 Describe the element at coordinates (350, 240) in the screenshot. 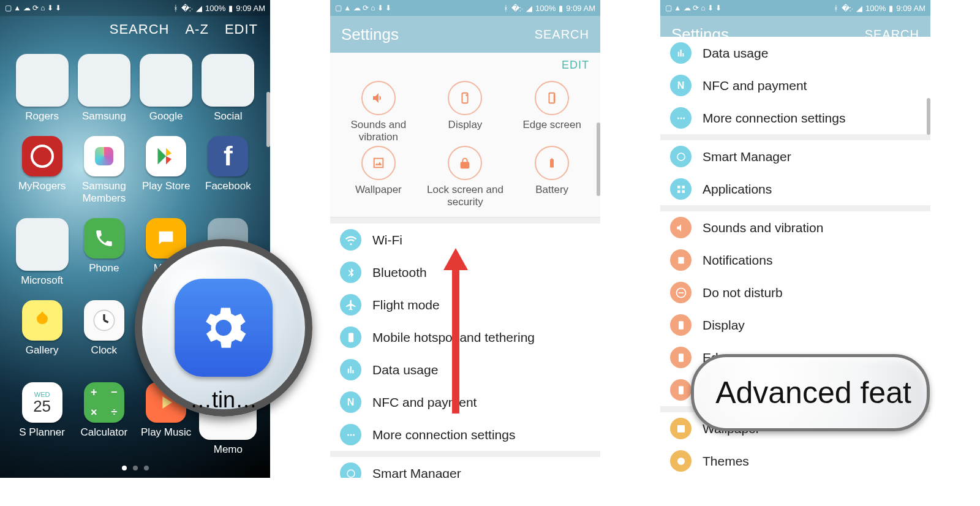

I see `wifi-icon` at that location.